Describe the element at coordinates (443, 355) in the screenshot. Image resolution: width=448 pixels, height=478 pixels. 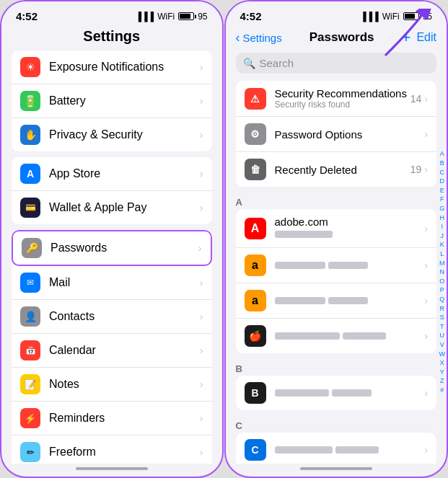
I see `alpha-W: W` at that location.